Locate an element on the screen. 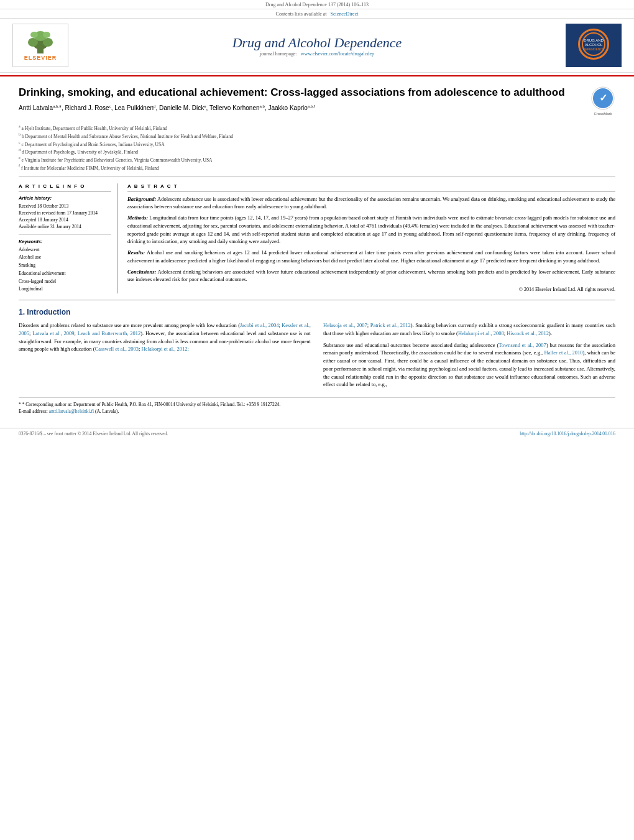 The width and height of the screenshot is (634, 840). authors-text: Antti Latvalaa,b,*, Richard J. Rosec, Le… is located at coordinates (167, 108).